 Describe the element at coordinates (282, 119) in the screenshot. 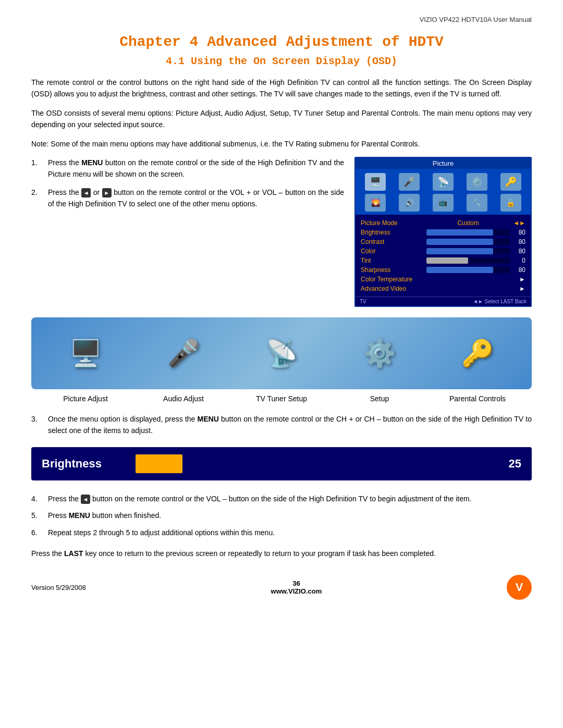

I see `intro-paragraph2: The OSD consists of several menu options…` at that location.